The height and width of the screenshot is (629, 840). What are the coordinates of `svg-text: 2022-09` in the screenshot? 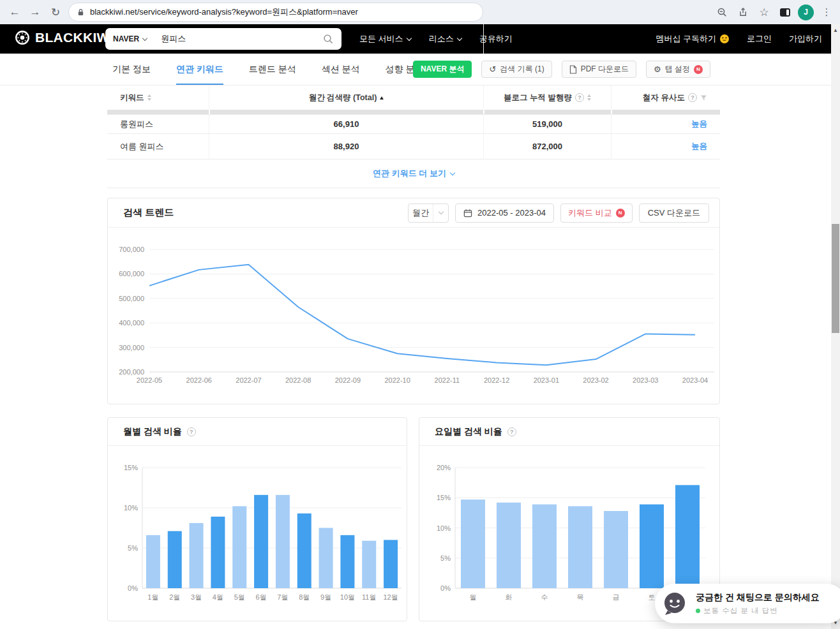 It's located at (348, 380).